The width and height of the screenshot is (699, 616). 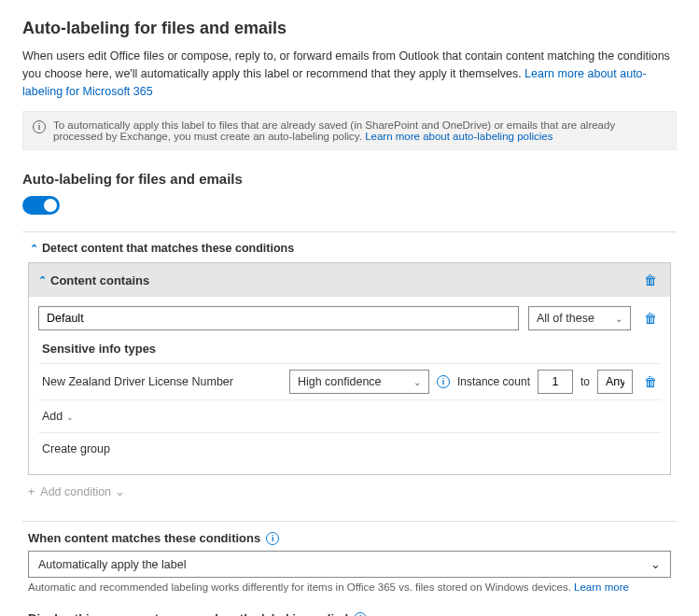 I want to click on info-banner-link: Learn more about auto-labeling policies, so click(x=459, y=136).